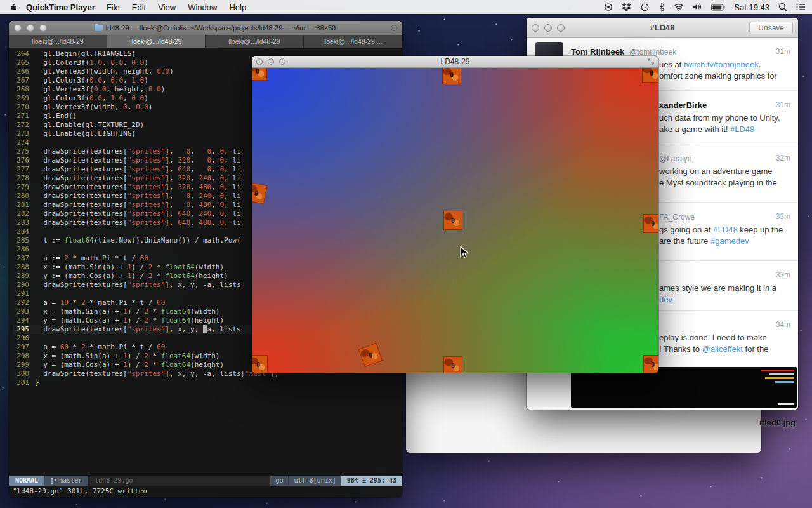 The image size is (812, 508). Describe the element at coordinates (21, 294) in the screenshot. I see `line-number: 291` at that location.